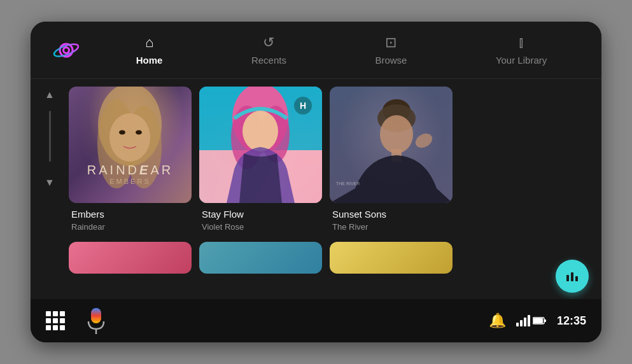 Image resolution: width=632 pixels, height=364 pixels. Describe the element at coordinates (130, 219) in the screenshot. I see `card-info-embers: Embers Raindear` at that location.